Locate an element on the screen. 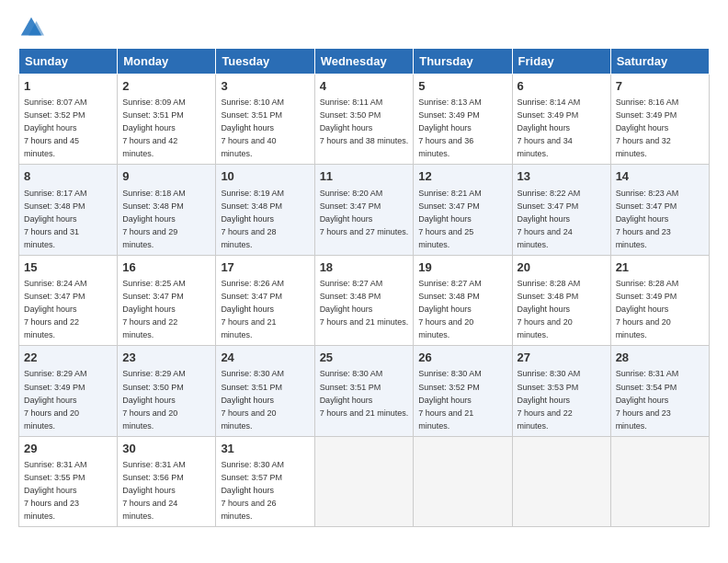 The width and height of the screenshot is (728, 563). day-number: 11 is located at coordinates (364, 177).